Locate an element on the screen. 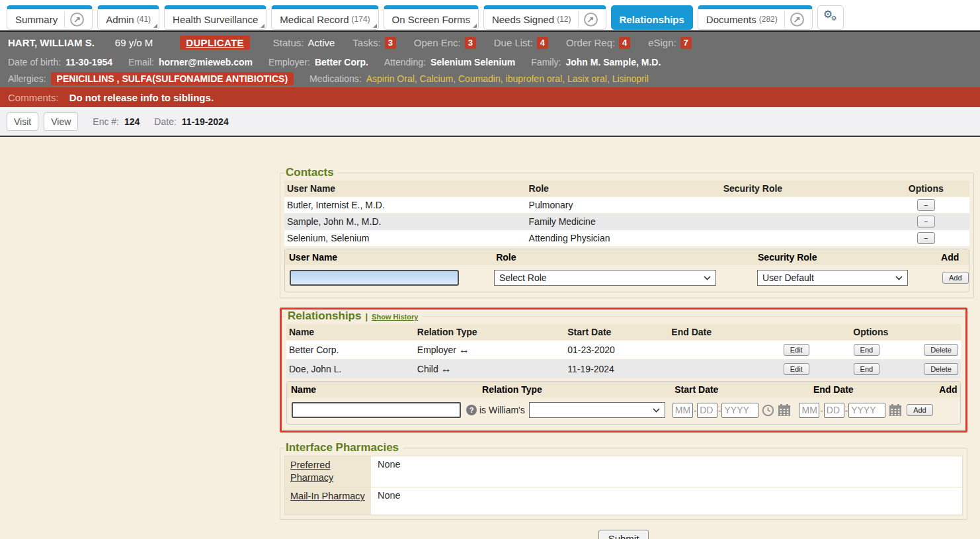 This screenshot has height=539, width=980. medication-link: Coumadin is located at coordinates (482, 79).